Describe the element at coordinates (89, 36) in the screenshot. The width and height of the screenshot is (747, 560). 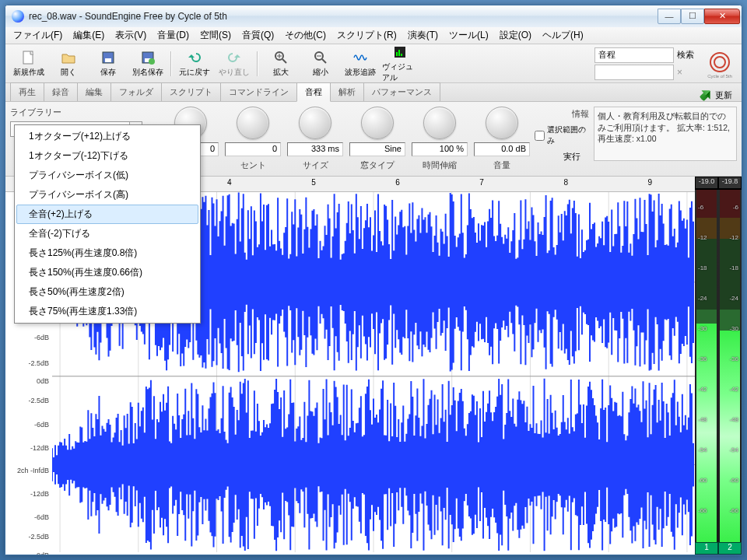
I see `menu-編集: 編集(E)` at that location.